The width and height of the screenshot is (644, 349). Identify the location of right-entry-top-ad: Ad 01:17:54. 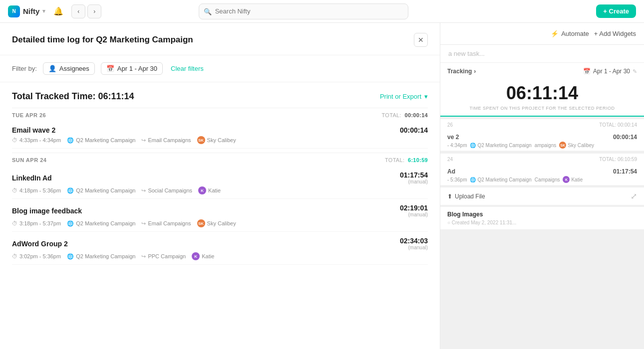
(542, 172).